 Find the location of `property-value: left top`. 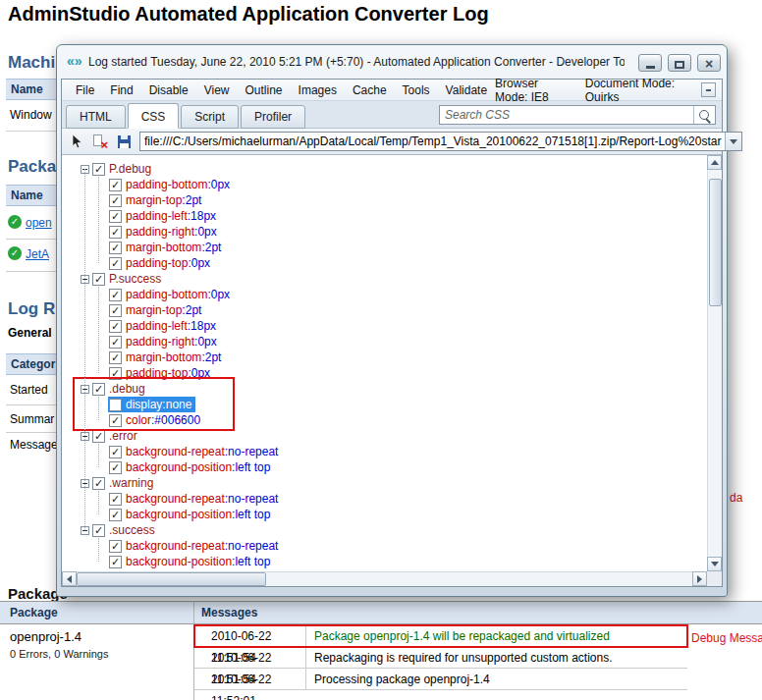

property-value: left top is located at coordinates (252, 562).